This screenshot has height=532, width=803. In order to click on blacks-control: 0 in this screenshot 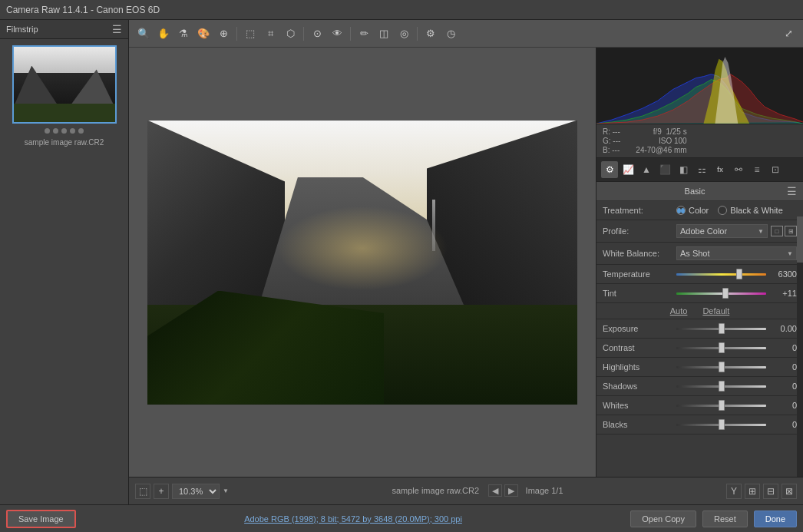, I will do `click(737, 425)`.